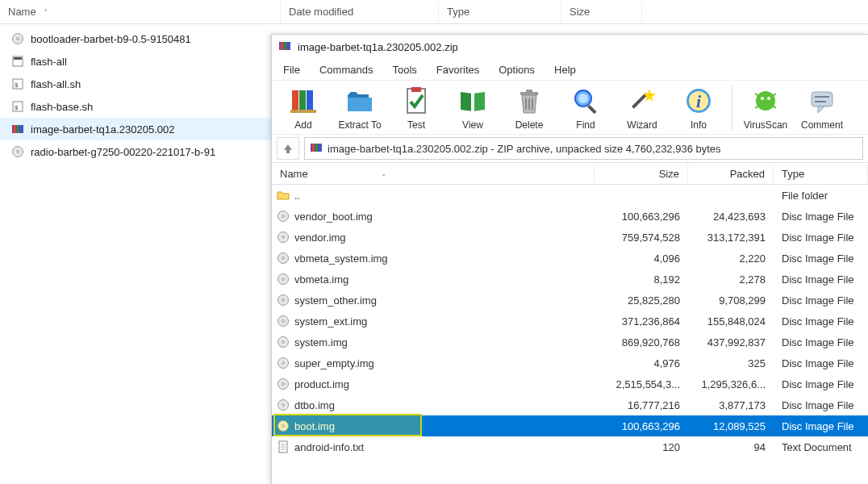 Image resolution: width=868 pixels, height=484 pixels. What do you see at coordinates (586, 108) in the screenshot?
I see `find-button: Find` at bounding box center [586, 108].